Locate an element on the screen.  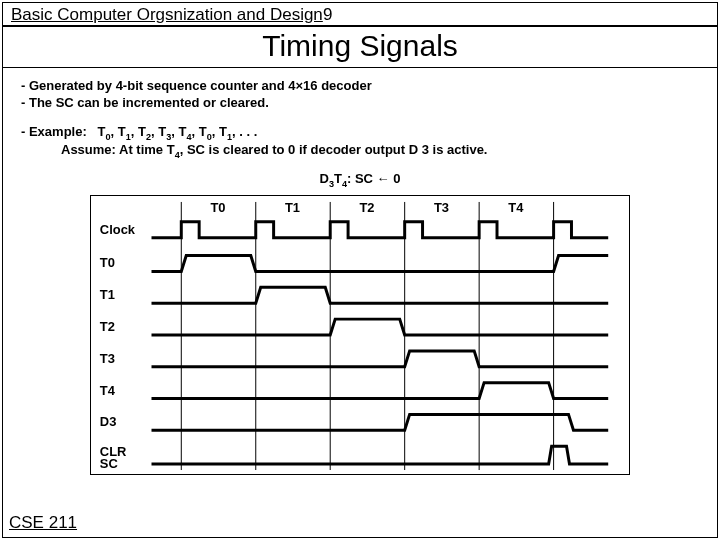
row-t3: T3 is located at coordinates (108, 358).